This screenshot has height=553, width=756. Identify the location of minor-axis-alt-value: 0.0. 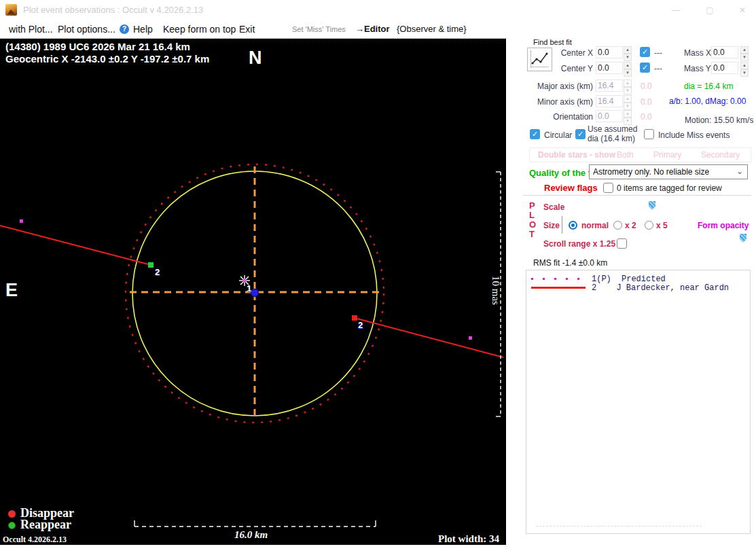
(647, 102).